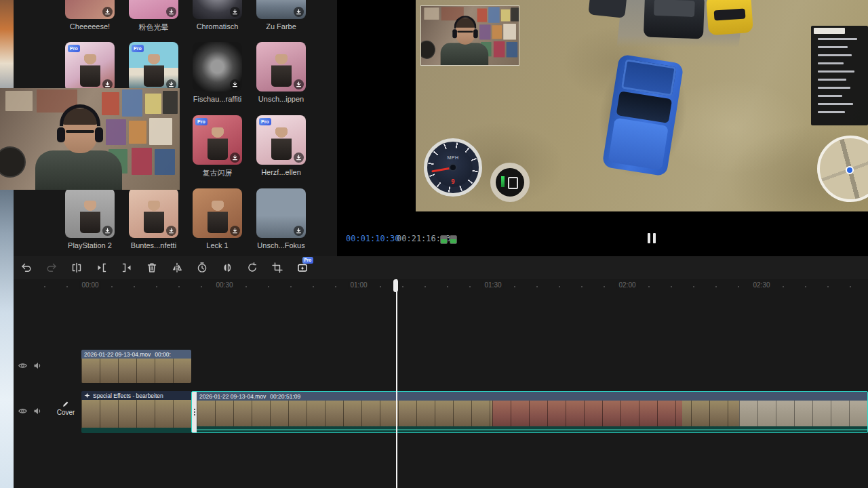 The width and height of the screenshot is (868, 488). Describe the element at coordinates (227, 268) in the screenshot. I see `flip-button` at that location.